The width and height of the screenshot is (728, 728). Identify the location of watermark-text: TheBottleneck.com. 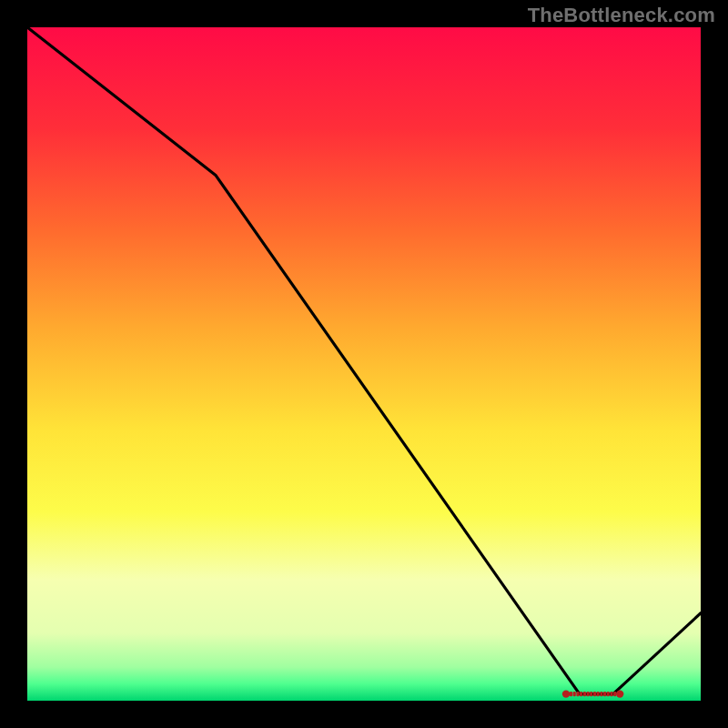
(622, 15).